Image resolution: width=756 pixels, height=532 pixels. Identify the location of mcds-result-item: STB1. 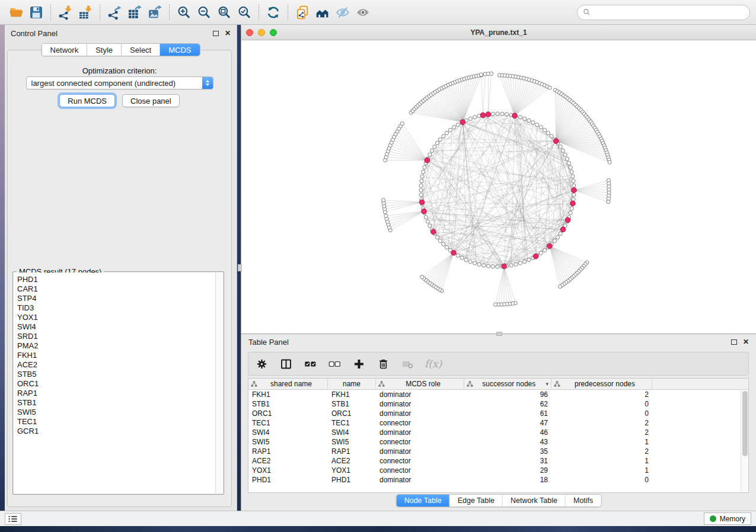
(116, 403).